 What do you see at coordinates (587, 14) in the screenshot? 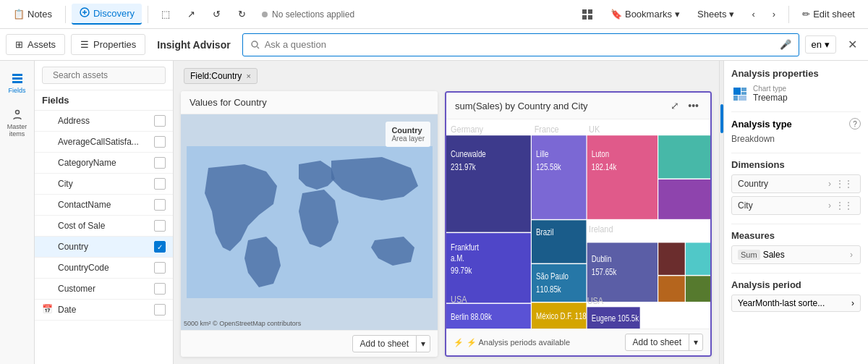
I see `grid-icon` at bounding box center [587, 14].